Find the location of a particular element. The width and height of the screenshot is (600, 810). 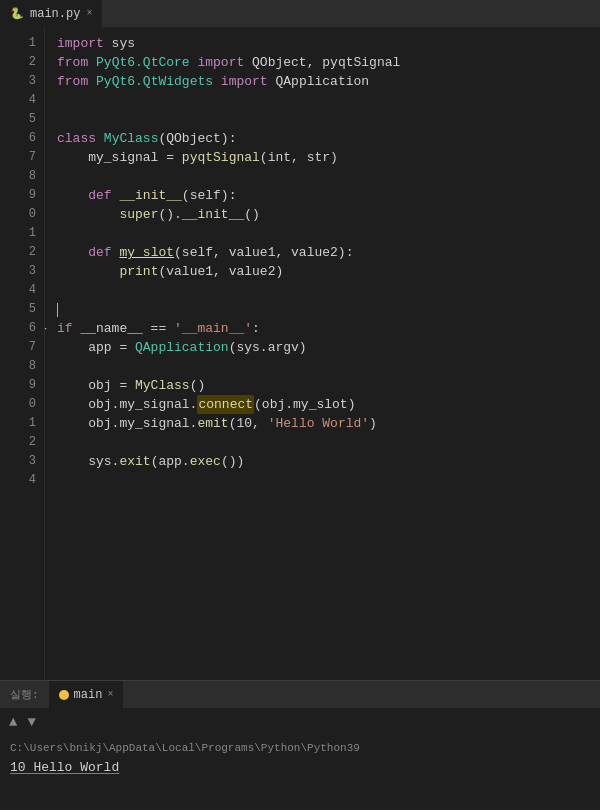

code-line-19: obj = MyClass() is located at coordinates (328, 386).